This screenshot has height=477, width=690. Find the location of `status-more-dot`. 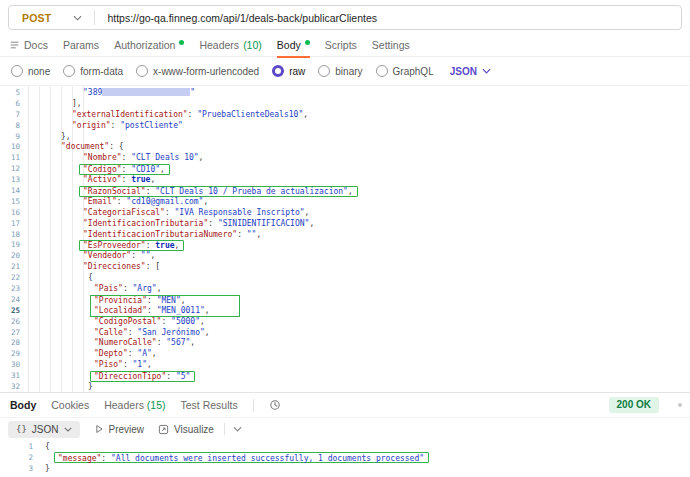

status-more-dot is located at coordinates (680, 405).